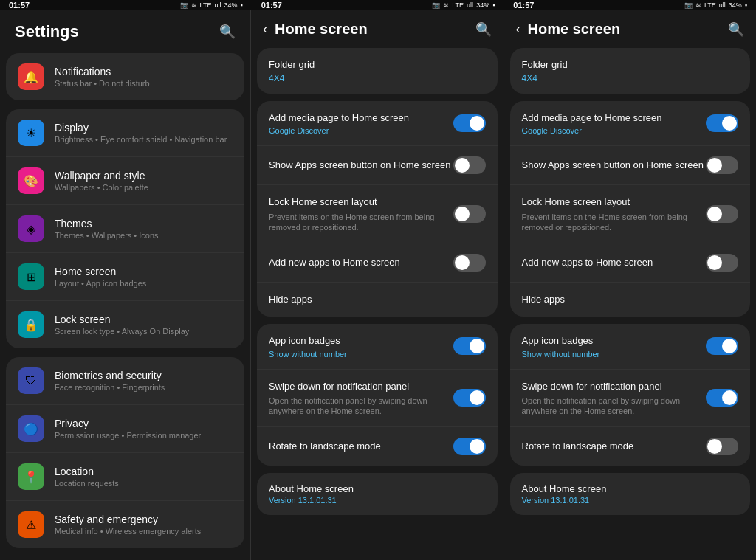 The height and width of the screenshot is (560, 756). Describe the element at coordinates (126, 381) in the screenshot. I see `settings-item-biometrics: 🛡 Biometrics and security Face recogniti…` at that location.